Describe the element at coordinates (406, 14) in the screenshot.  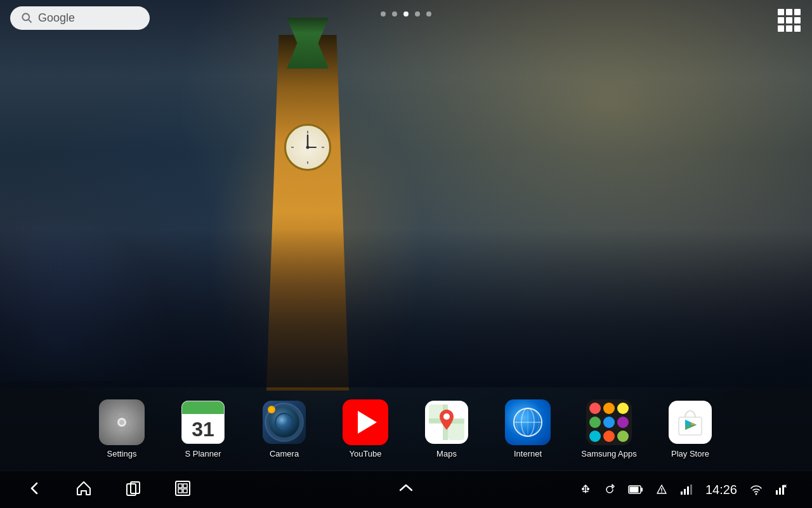
I see `page-dots` at that location.